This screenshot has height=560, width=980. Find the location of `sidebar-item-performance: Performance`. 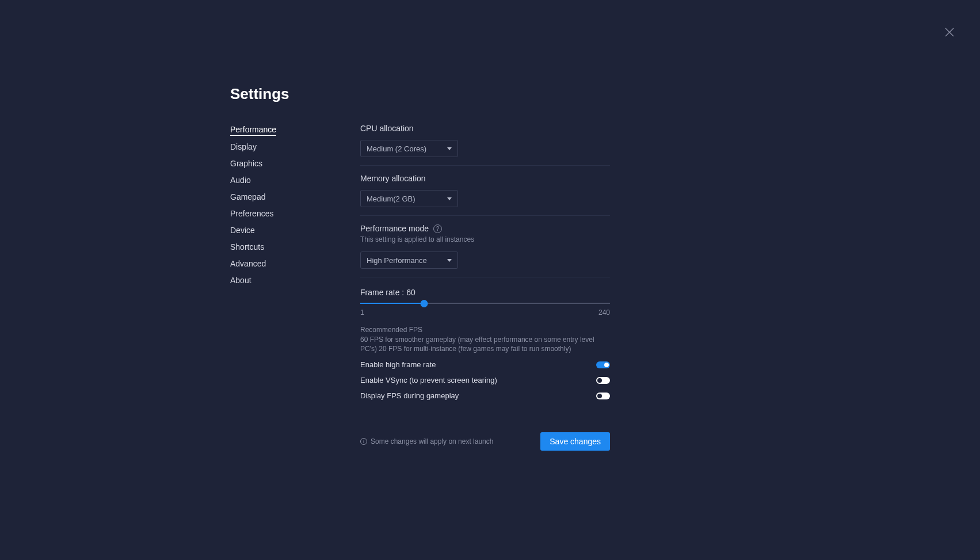

sidebar-item-performance: Performance is located at coordinates (253, 130).